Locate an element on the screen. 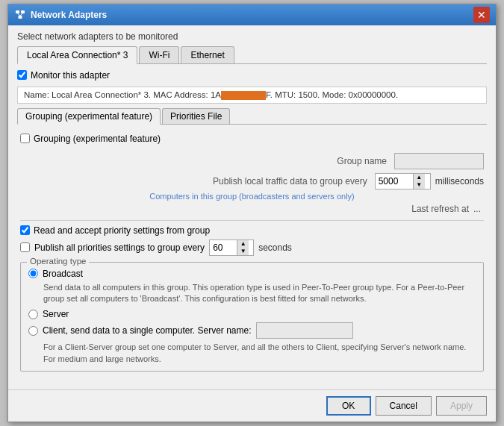 This screenshot has height=426, width=504. monitor-checkbox-label: Monitor this adapter is located at coordinates (63, 75).